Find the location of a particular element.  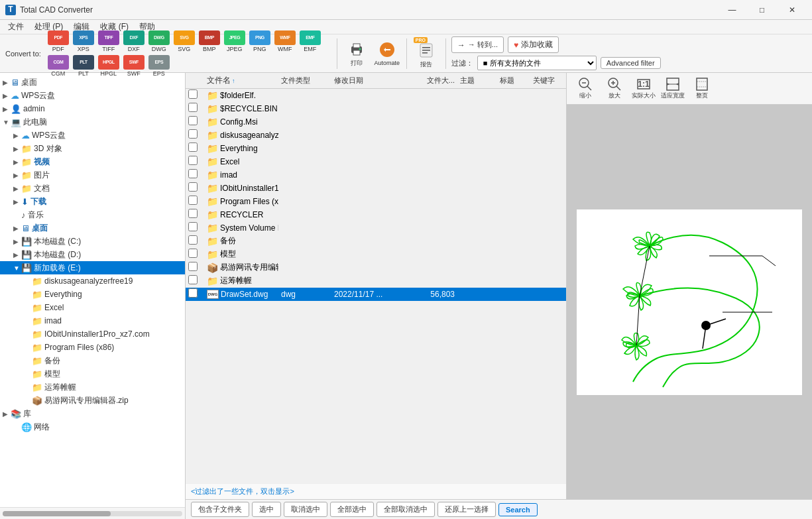

file-row: 📁 $folderElf. is located at coordinates (376, 95).